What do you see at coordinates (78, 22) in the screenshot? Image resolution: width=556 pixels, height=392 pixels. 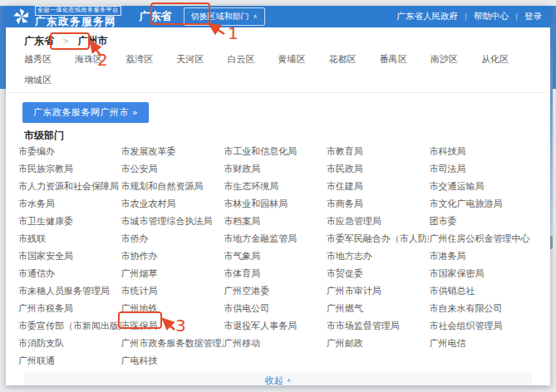 I see `site-name: 广东政务服务网` at bounding box center [78, 22].